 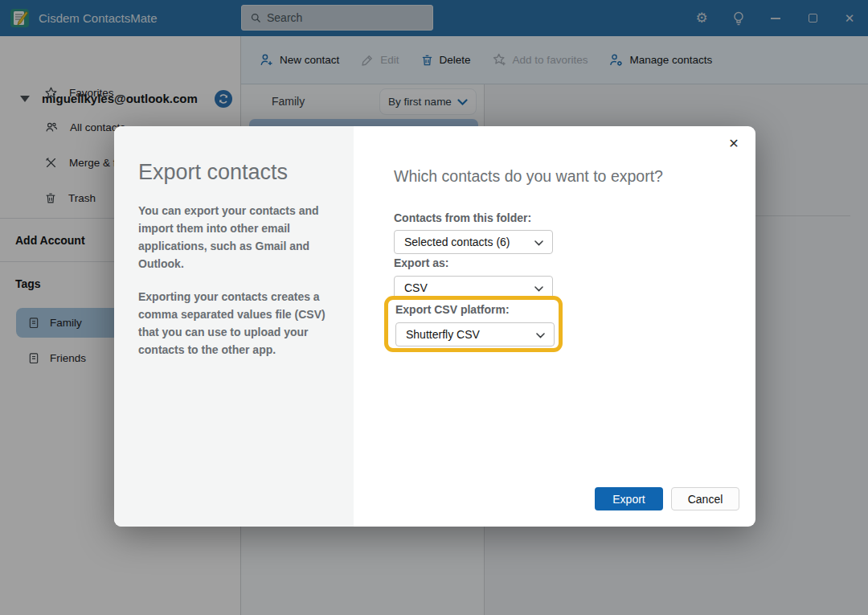 I want to click on dialog-title: Export contacts, so click(x=213, y=172).